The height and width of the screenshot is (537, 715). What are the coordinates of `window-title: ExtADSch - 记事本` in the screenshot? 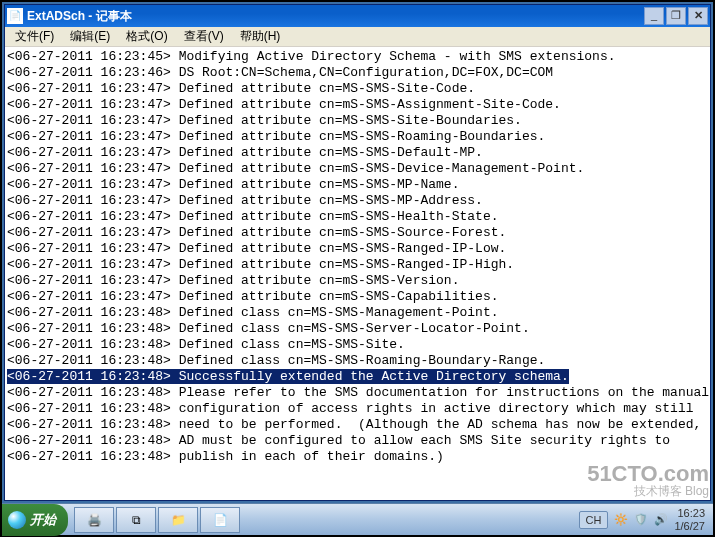 It's located at (336, 16).